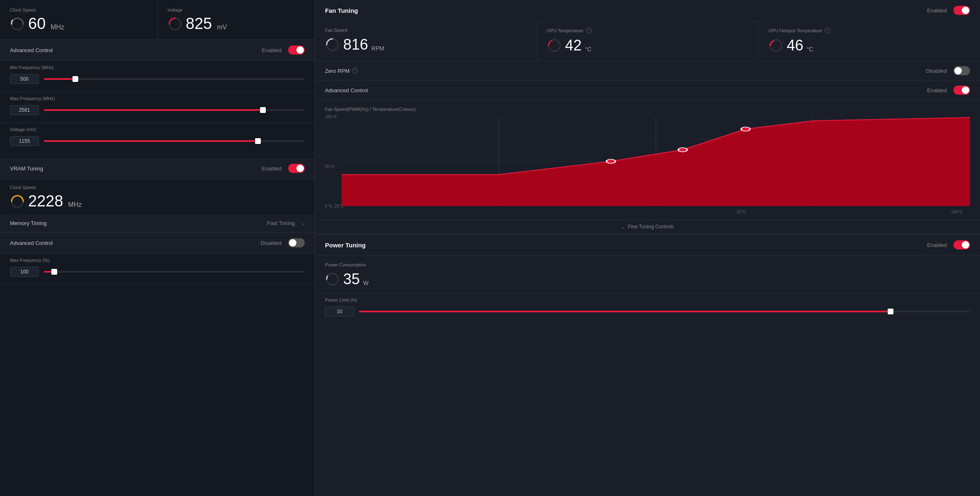 The width and height of the screenshot is (980, 496). What do you see at coordinates (263, 110) in the screenshot?
I see `max-frequency-thumb` at bounding box center [263, 110].